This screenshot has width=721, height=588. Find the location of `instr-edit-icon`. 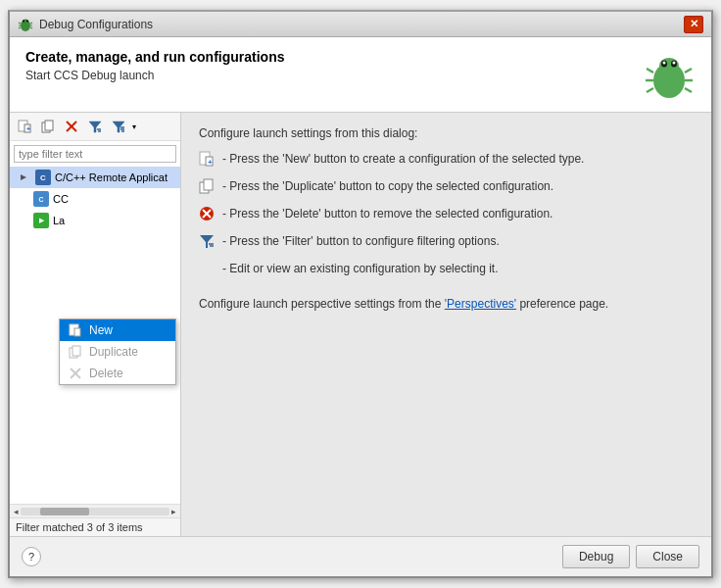

instr-edit-icon is located at coordinates (207, 269).